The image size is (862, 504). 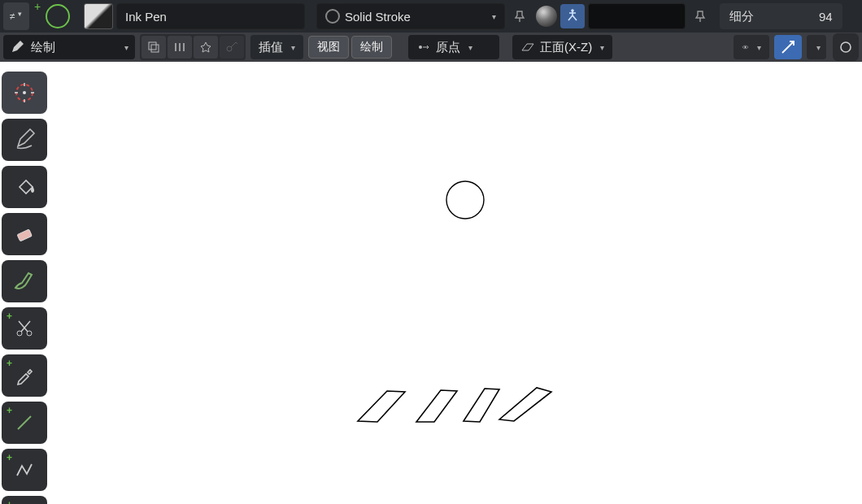 I want to click on tool-arc: +, so click(x=24, y=500).